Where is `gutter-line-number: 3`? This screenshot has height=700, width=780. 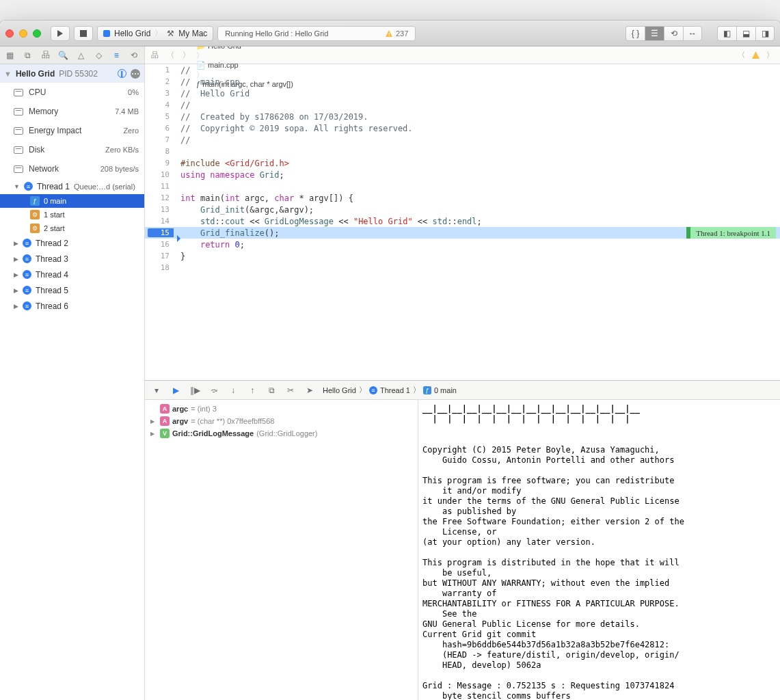
gutter-line-number: 3 is located at coordinates (161, 93).